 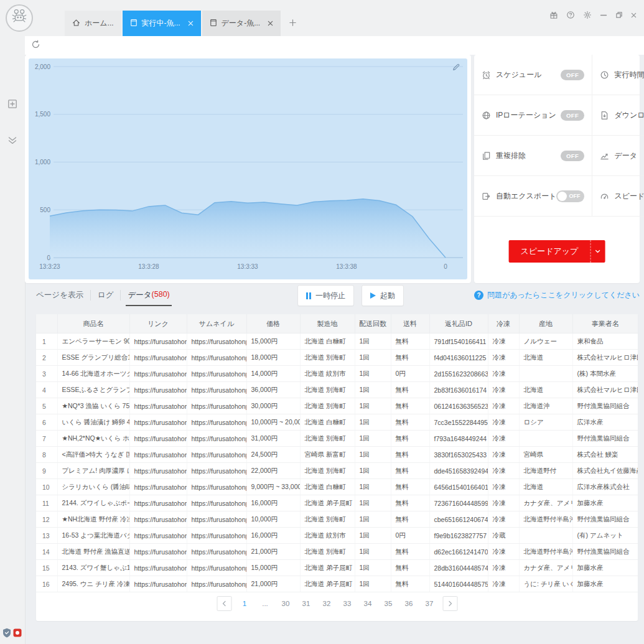 What do you see at coordinates (619, 15) in the screenshot?
I see `restore-icon` at bounding box center [619, 15].